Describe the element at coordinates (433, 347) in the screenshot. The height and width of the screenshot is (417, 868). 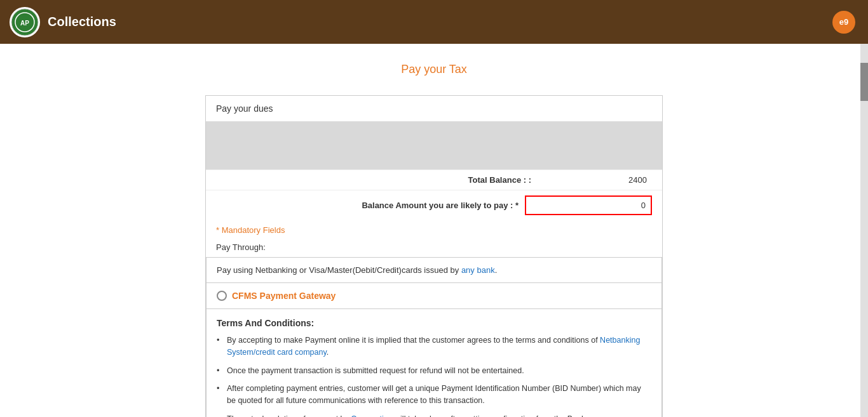
I see `netbanking-link: Netbanking System/credit card company` at that location.